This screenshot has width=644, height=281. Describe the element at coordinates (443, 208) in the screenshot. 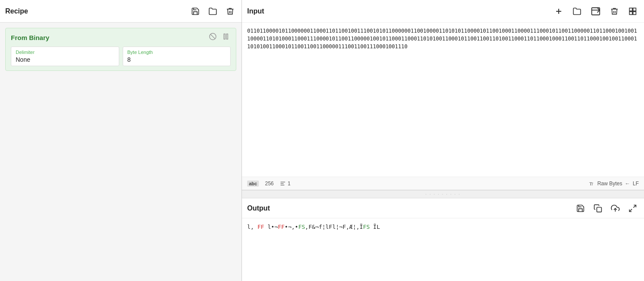

I see `output-header: Output` at that location.